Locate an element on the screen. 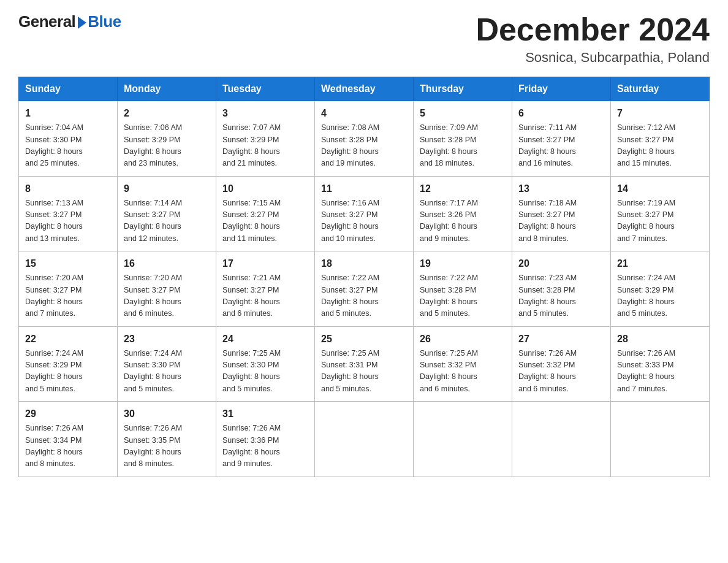 This screenshot has height=563, width=728. day-number: 13 is located at coordinates (561, 189).